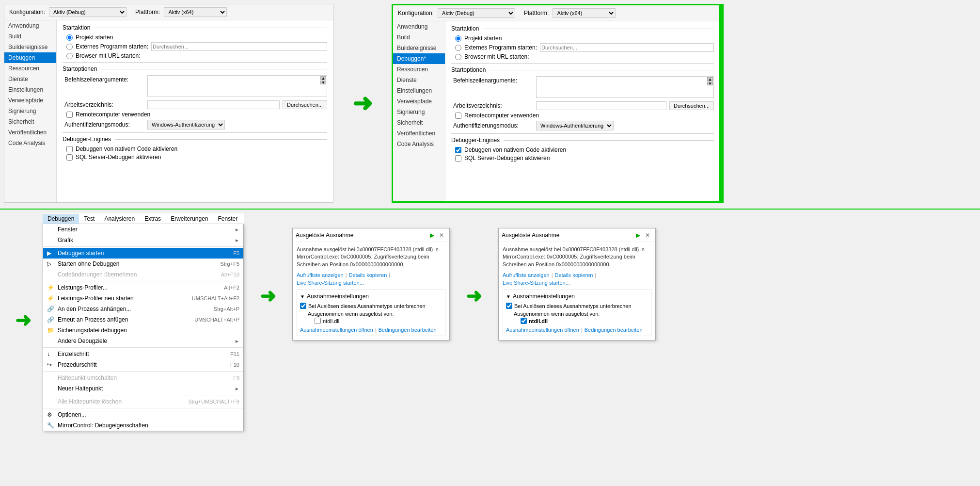 Image resolution: width=980 pixels, height=486 pixels. I want to click on remote-checkbox: Remotecomputer verwenden, so click(195, 114).